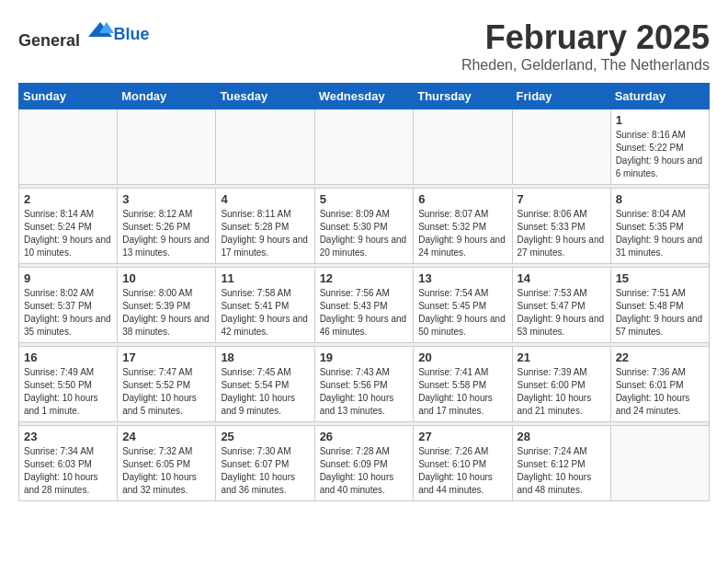 Image resolution: width=728 pixels, height=563 pixels. What do you see at coordinates (68, 234) in the screenshot?
I see `day-info: Sunrise: 8:14 AM Sunset: 5:24 PM Dayligh…` at bounding box center [68, 234].